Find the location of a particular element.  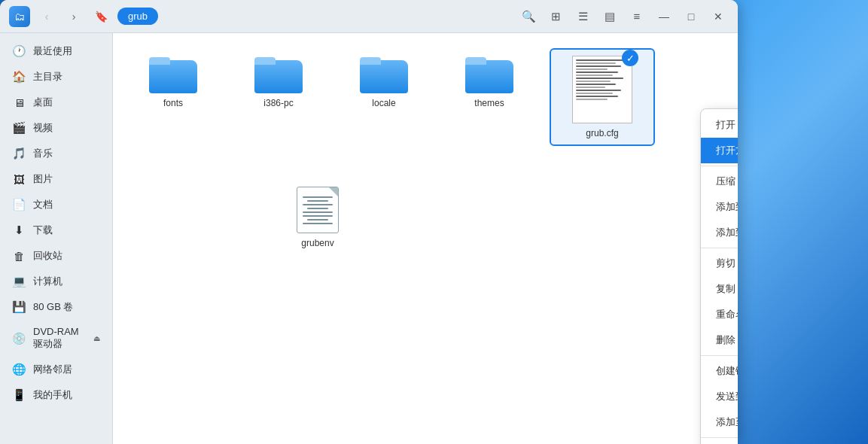

sidebar-item-desktop: 🖥 桌面 is located at coordinates (56, 102).